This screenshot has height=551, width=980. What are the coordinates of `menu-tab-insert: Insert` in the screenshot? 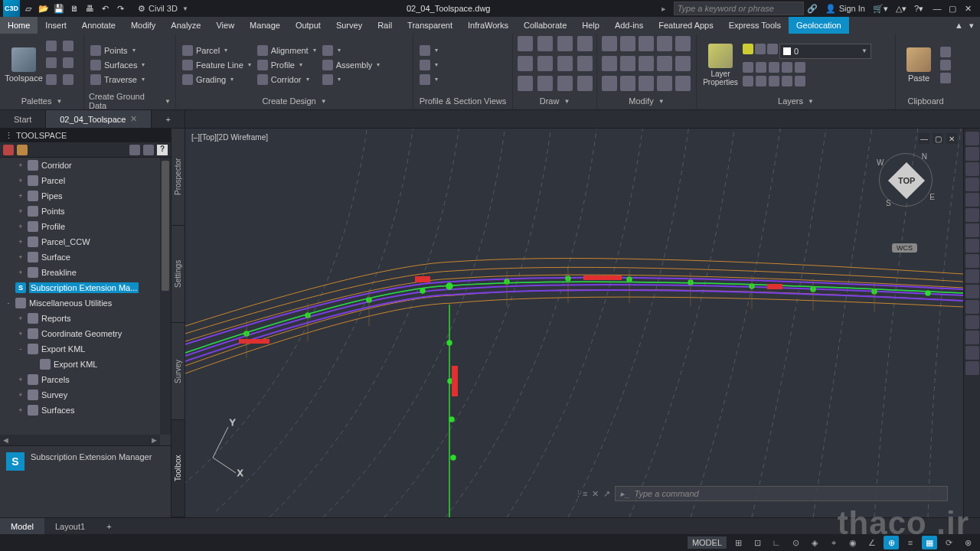 It's located at (56, 25).